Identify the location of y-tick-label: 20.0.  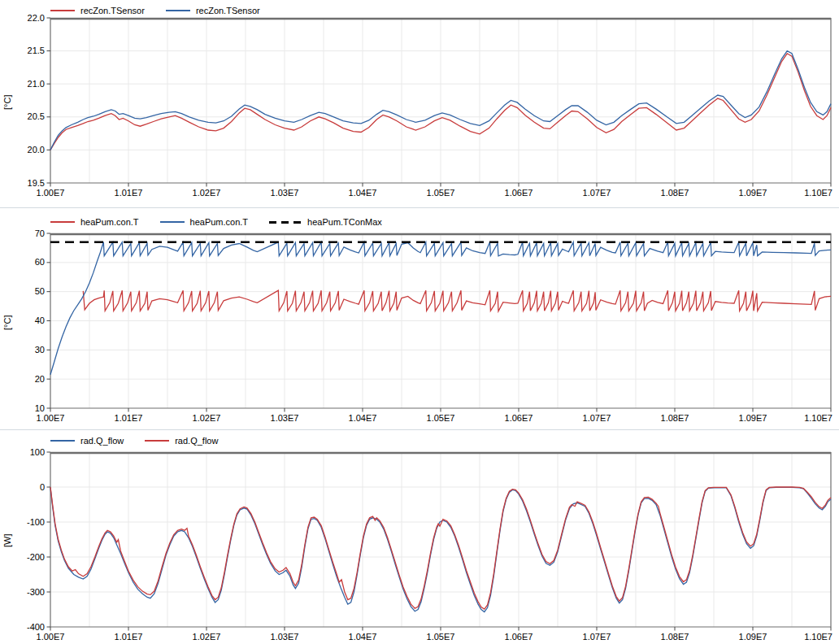
(23, 150).